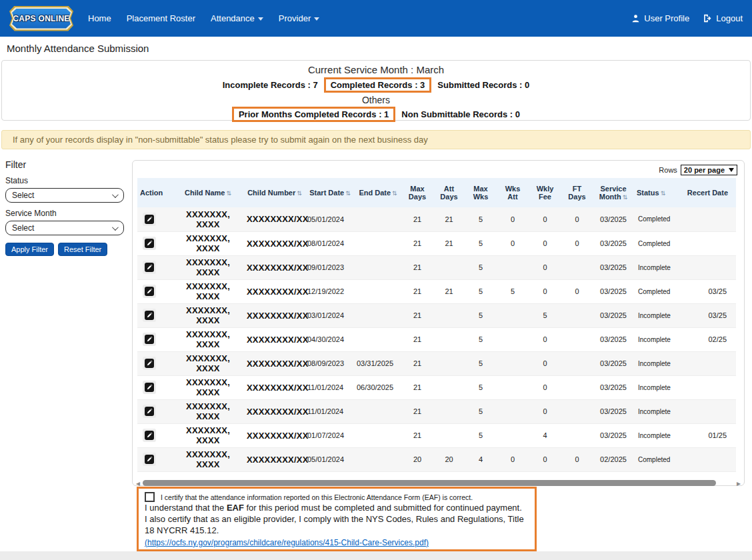  Describe the element at coordinates (483, 85) in the screenshot. I see `submitted-records-count: Submitted Records : 0` at that location.